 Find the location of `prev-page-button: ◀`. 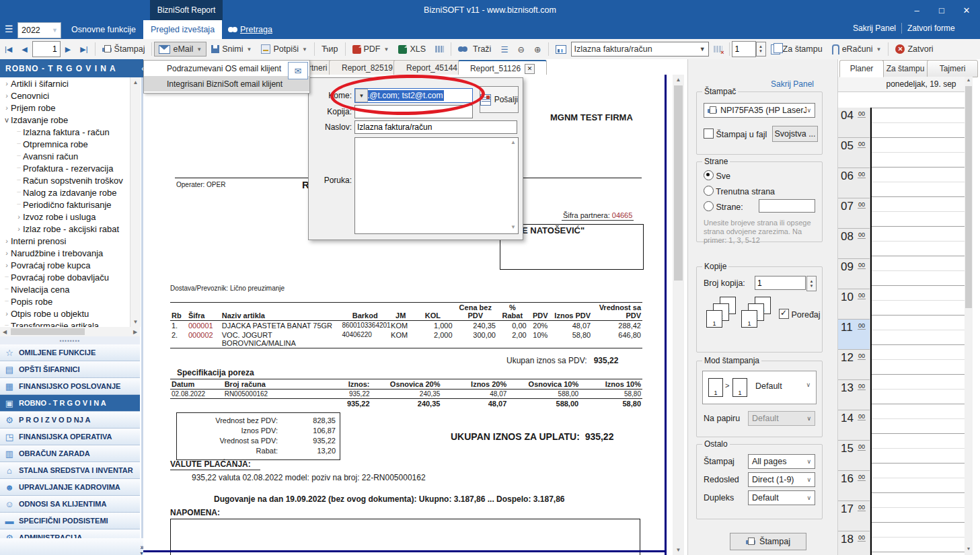

prev-page-button: ◀ is located at coordinates (24, 50).